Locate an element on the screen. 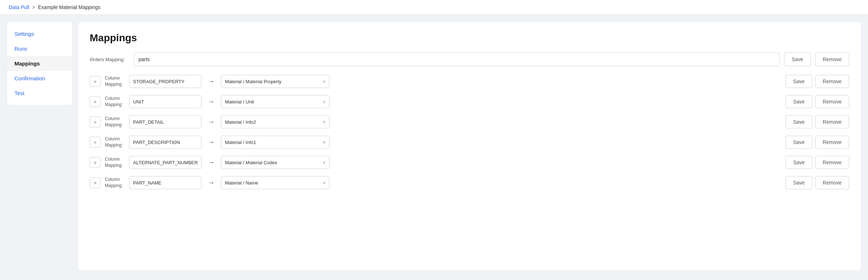 Image resolution: width=868 pixels, height=280 pixels. sidebar-item-mappings: Mappings is located at coordinates (40, 64).